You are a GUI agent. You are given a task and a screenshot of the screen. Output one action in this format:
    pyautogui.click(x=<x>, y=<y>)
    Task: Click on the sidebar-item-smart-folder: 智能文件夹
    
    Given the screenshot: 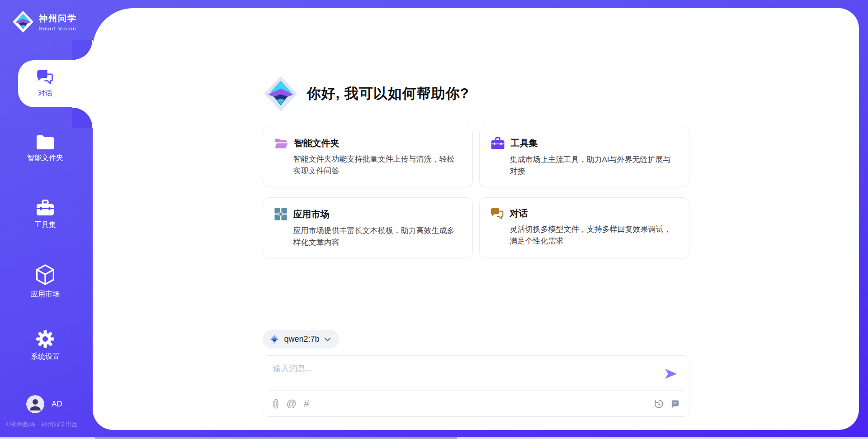 What is the action you would take?
    pyautogui.click(x=45, y=148)
    